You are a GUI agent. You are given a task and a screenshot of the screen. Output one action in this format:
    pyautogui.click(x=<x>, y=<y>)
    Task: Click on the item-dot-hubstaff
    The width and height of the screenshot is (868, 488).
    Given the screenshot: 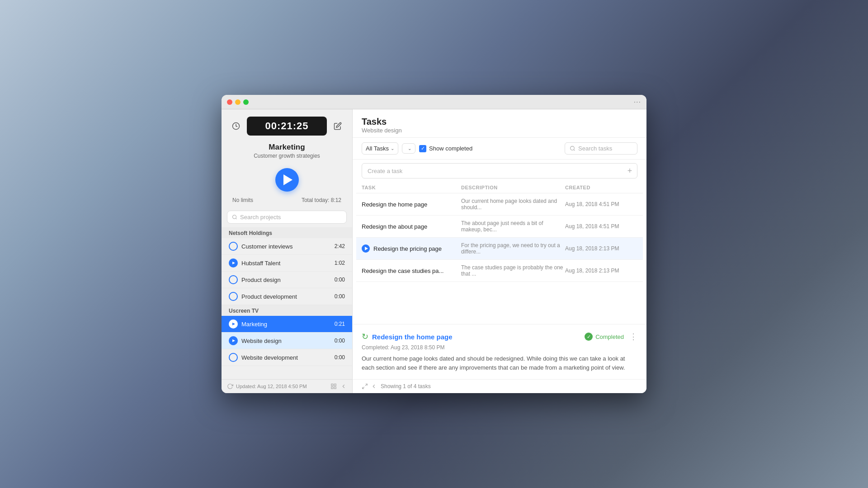 What is the action you would take?
    pyautogui.click(x=233, y=263)
    